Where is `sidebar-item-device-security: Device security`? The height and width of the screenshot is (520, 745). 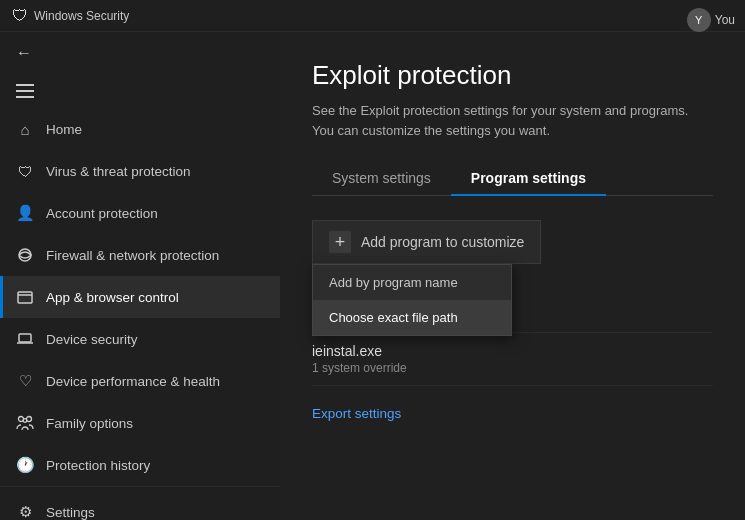
sidebar-item-device-security: Device security is located at coordinates (140, 339).